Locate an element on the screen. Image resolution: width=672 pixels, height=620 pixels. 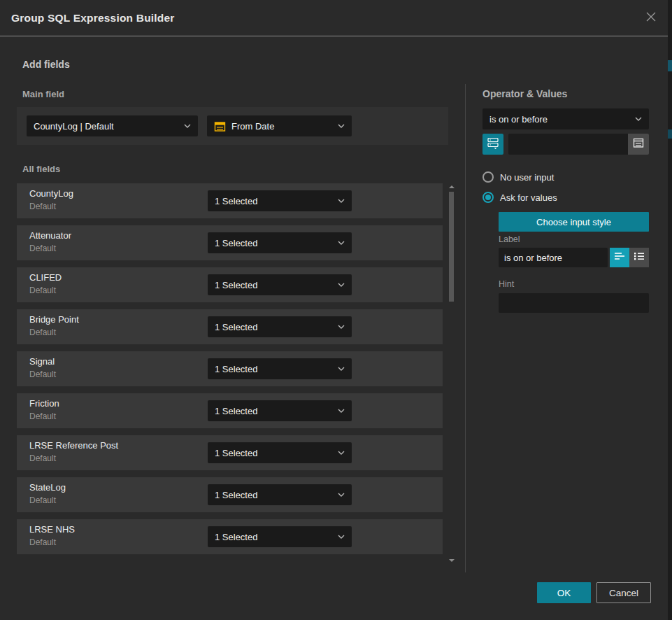
dialog-title: Group SQL Expression Builder is located at coordinates (93, 18).